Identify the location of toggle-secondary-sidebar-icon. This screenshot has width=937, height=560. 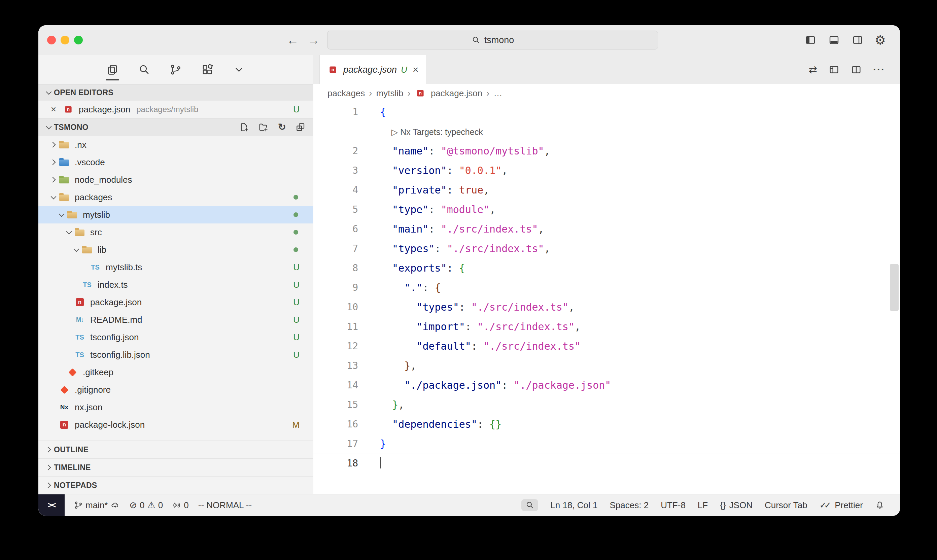
(857, 40).